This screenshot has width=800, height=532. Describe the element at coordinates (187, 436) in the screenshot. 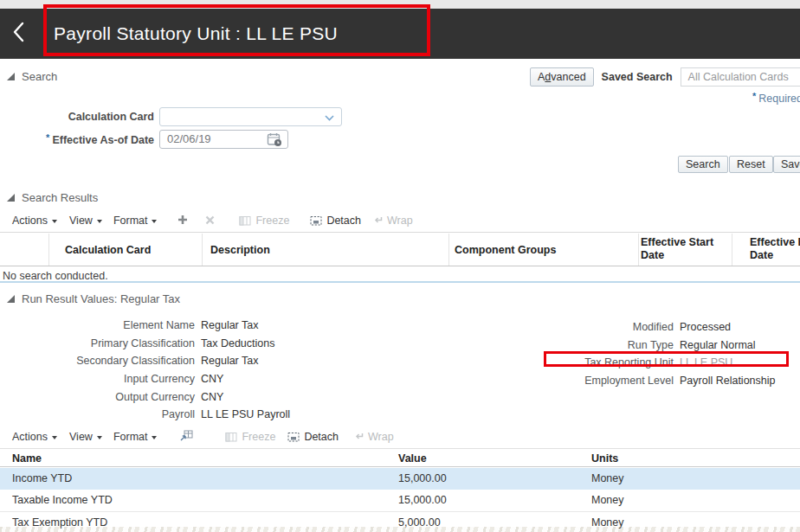

I see `export-icon` at that location.